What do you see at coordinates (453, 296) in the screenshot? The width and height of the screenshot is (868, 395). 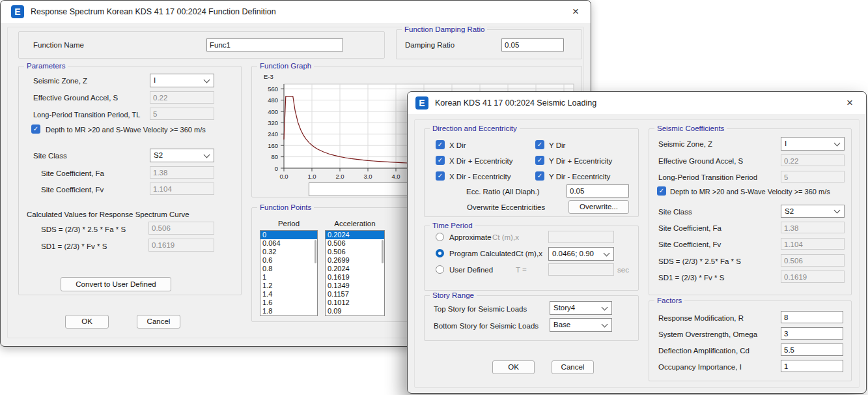 I see `story-range-caption: Story Range` at bounding box center [453, 296].